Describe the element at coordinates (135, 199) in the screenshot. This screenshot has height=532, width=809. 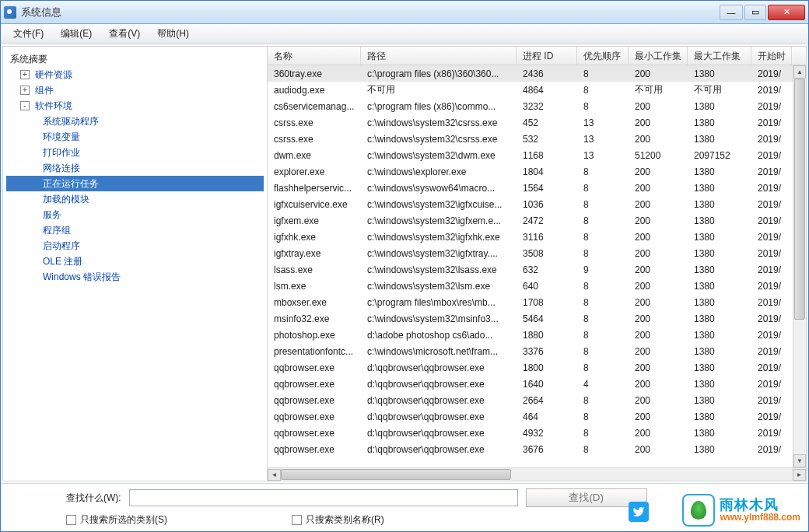
I see `tree-leaf: 加载的模块` at that location.